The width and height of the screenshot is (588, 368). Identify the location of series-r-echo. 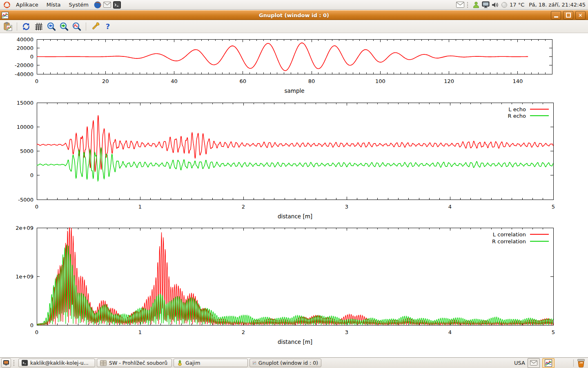
(295, 164).